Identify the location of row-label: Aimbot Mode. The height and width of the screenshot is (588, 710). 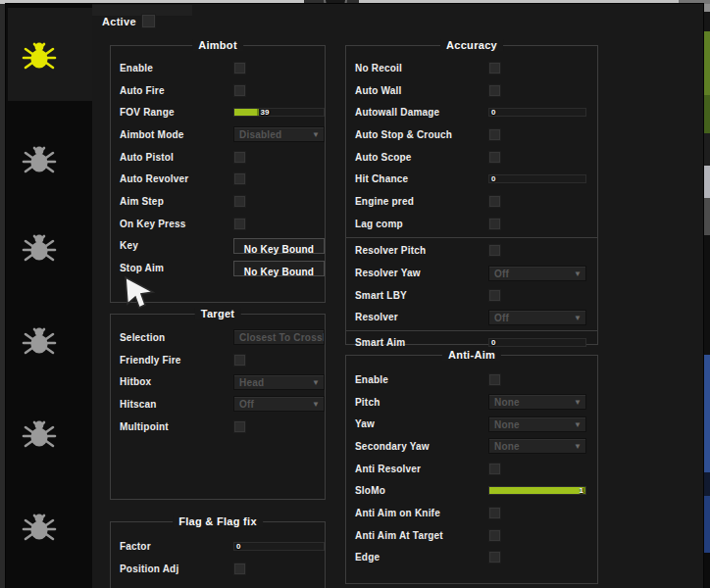
(152, 135).